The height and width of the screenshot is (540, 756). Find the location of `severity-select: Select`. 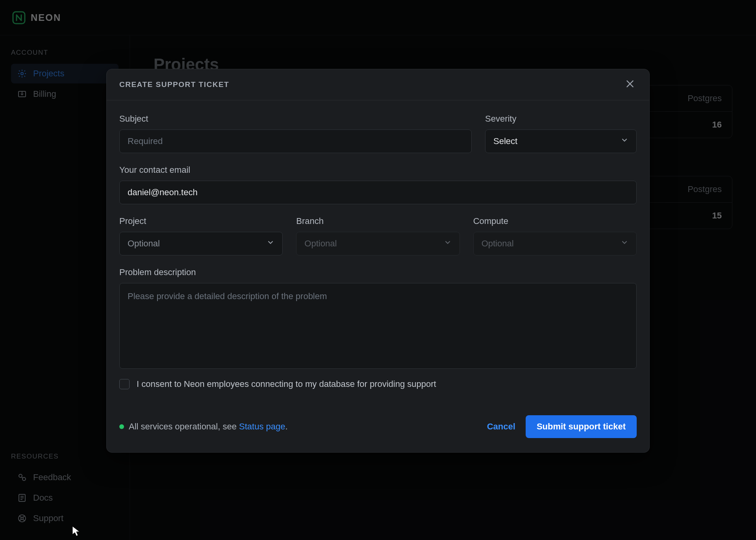

severity-select: Select is located at coordinates (561, 141).